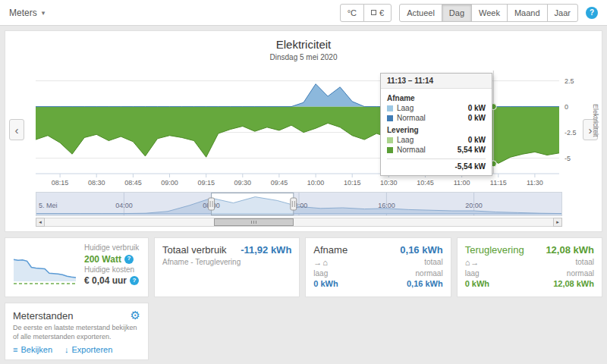  What do you see at coordinates (574, 284) in the screenshot?
I see `teruglevering-normaal-value: 12,08 kWh` at bounding box center [574, 284].